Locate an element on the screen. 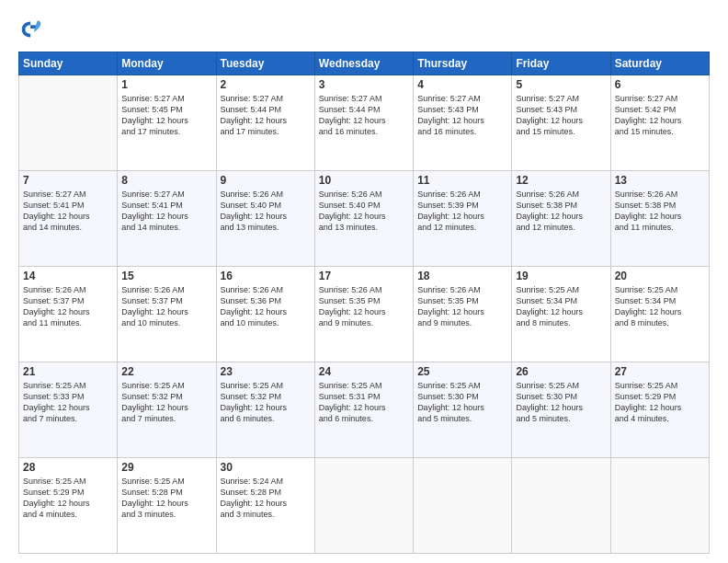 The width and height of the screenshot is (728, 563). calendar-header: SundayMondayTuesdayWednesdayThursdayFrid… is located at coordinates (364, 64).